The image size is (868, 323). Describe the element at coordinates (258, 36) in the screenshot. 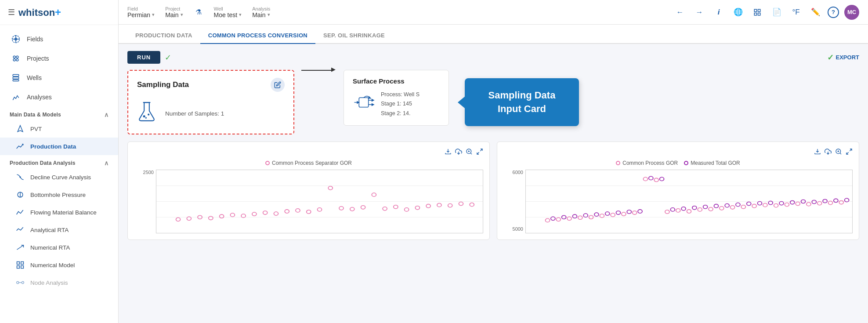

I see `tab-common-process: COMMON PROCESS CONVERSION` at that location.